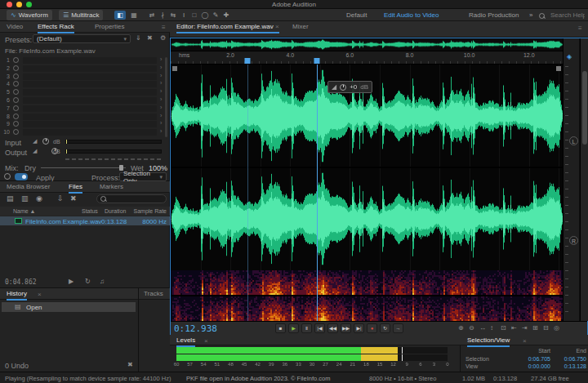 The width and height of the screenshot is (588, 383). What do you see at coordinates (10, 198) in the screenshot?
I see `open-file-icon: ▤` at bounding box center [10, 198].